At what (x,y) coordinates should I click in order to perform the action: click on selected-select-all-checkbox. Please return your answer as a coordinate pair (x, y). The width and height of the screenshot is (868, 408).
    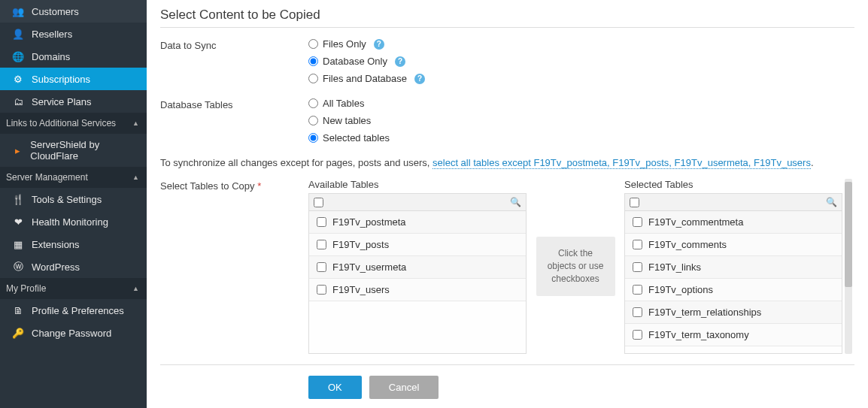
    Looking at the image, I should click on (635, 203).